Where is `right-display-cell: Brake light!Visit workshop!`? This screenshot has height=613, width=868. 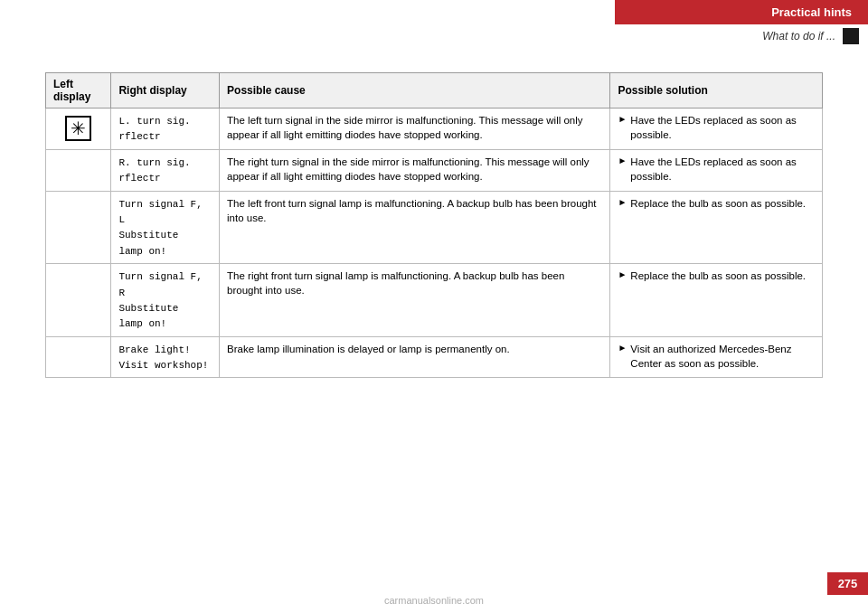
right-display-cell: Brake light!Visit workshop! is located at coordinates (165, 357).